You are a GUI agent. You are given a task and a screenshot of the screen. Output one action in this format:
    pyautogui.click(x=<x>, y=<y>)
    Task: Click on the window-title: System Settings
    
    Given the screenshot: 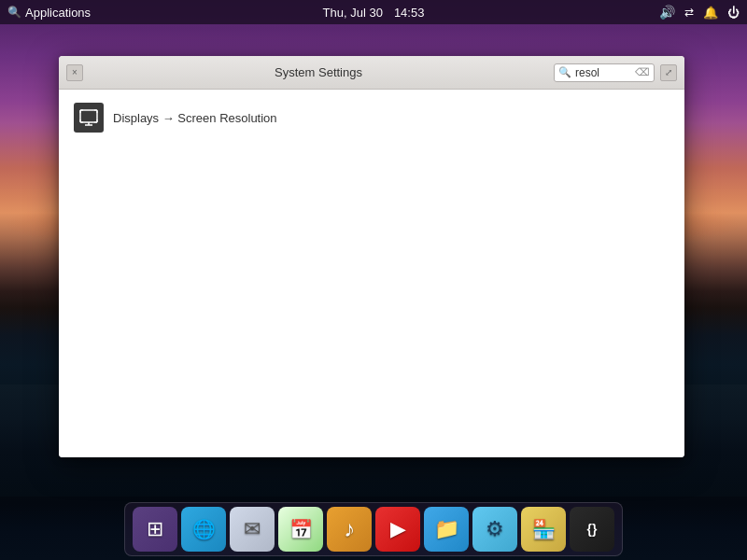 What is the action you would take?
    pyautogui.click(x=318, y=73)
    